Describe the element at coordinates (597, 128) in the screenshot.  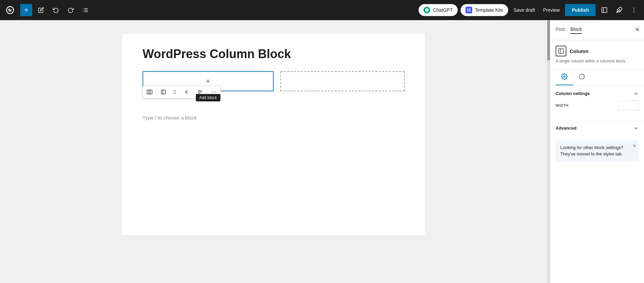
I see `advanced-section: Advanced` at that location.